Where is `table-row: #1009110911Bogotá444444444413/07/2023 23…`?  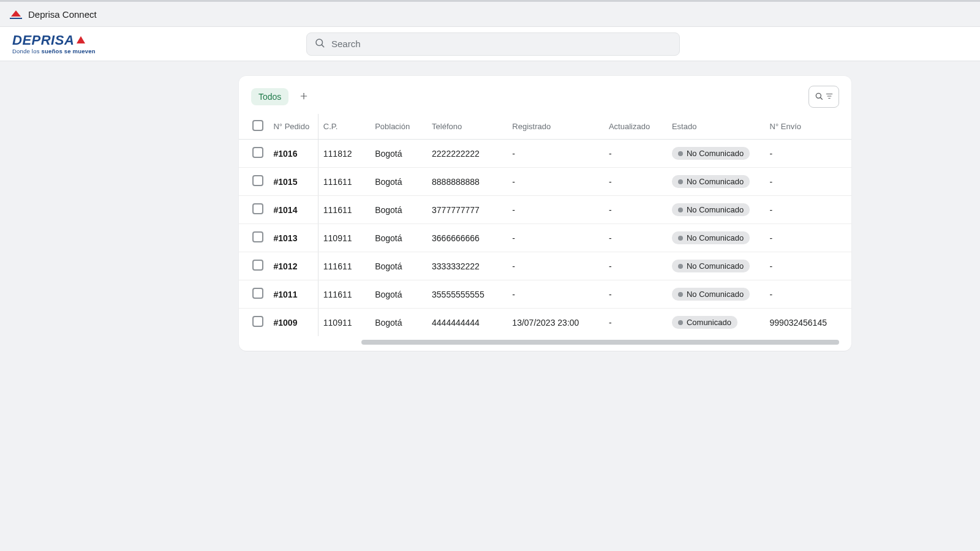
table-row: #1009110911Bogotá444444444413/07/2023 23… is located at coordinates (545, 323).